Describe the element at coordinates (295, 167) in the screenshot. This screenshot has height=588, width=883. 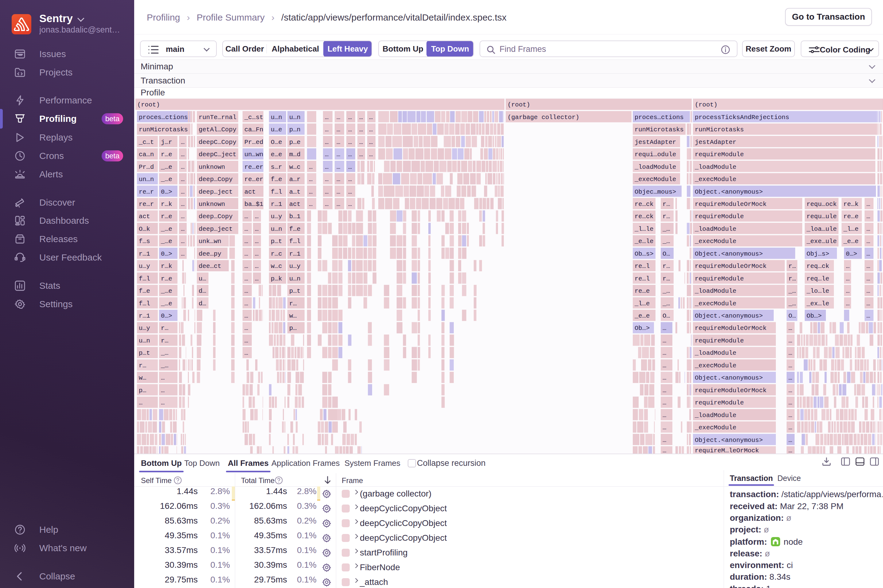
I see `svg-text: w…c` at that location.